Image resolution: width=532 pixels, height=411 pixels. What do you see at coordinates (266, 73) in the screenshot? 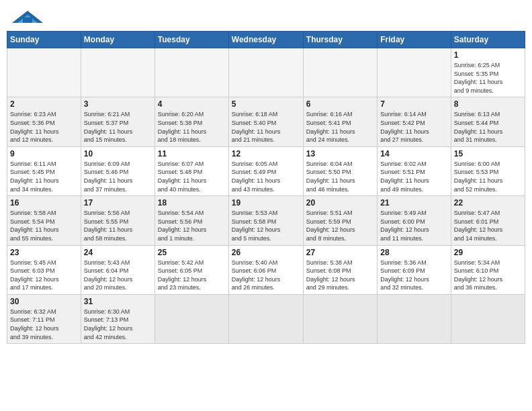
I see `calendar-week-row: 1Sunrise: 6:25 AMSunset: 5:35 PMDaylight…` at bounding box center [266, 73].